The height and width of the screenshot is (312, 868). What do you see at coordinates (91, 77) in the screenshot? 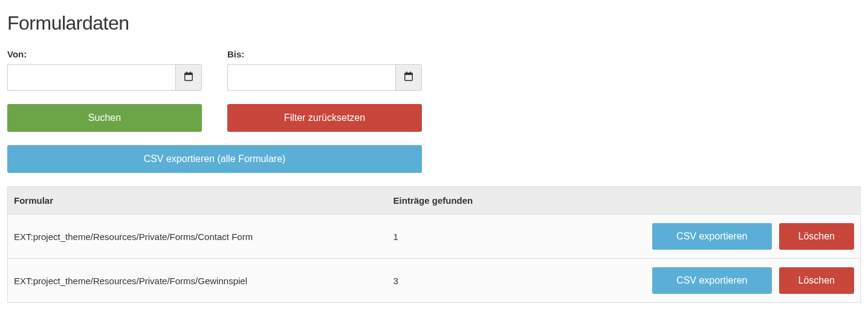
I see `from-date-input` at bounding box center [91, 77].